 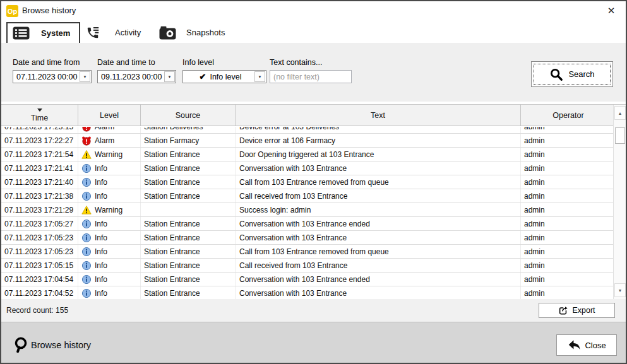 I want to click on date-from-picker: 07.11.2023 00:00 ▼, so click(x=52, y=77).